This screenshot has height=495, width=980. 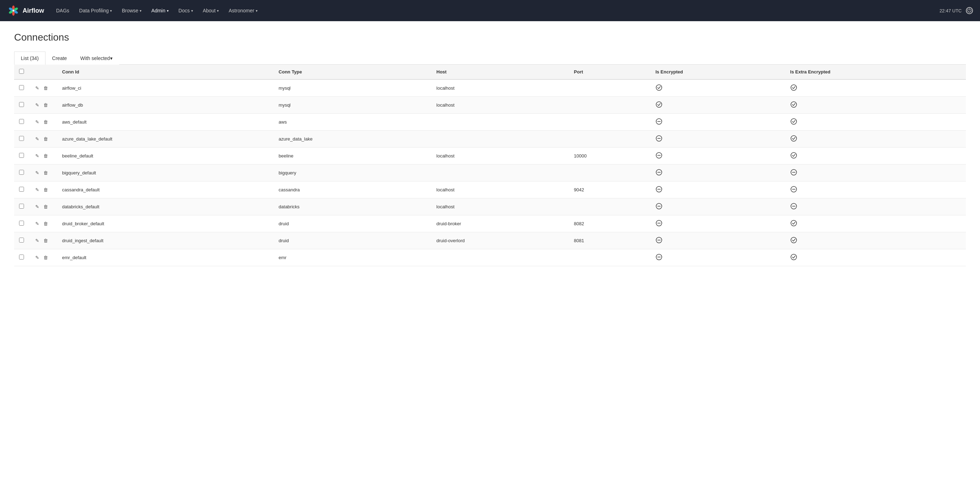 What do you see at coordinates (97, 58) in the screenshot?
I see `tab-with-selected: With selected▾` at bounding box center [97, 58].